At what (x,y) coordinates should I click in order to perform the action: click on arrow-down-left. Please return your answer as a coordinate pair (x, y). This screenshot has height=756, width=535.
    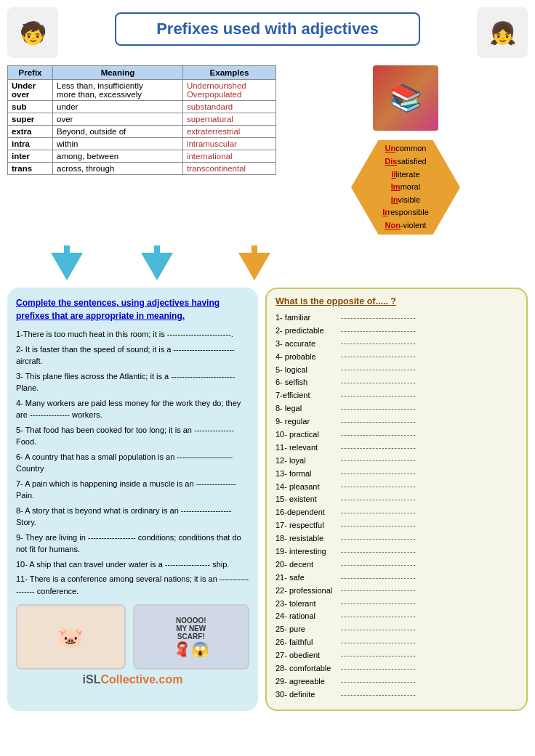
    Looking at the image, I should click on (67, 267).